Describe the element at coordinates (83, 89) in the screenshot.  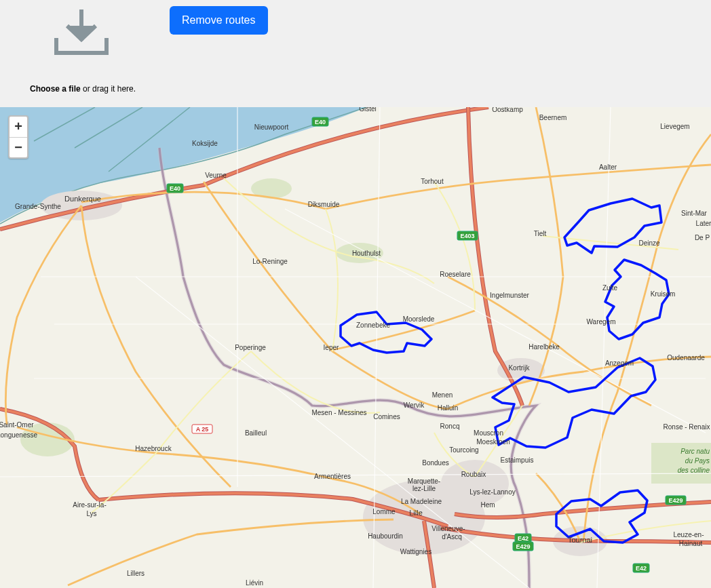
I see `file-prompt: Choose a file or drag it here.` at that location.